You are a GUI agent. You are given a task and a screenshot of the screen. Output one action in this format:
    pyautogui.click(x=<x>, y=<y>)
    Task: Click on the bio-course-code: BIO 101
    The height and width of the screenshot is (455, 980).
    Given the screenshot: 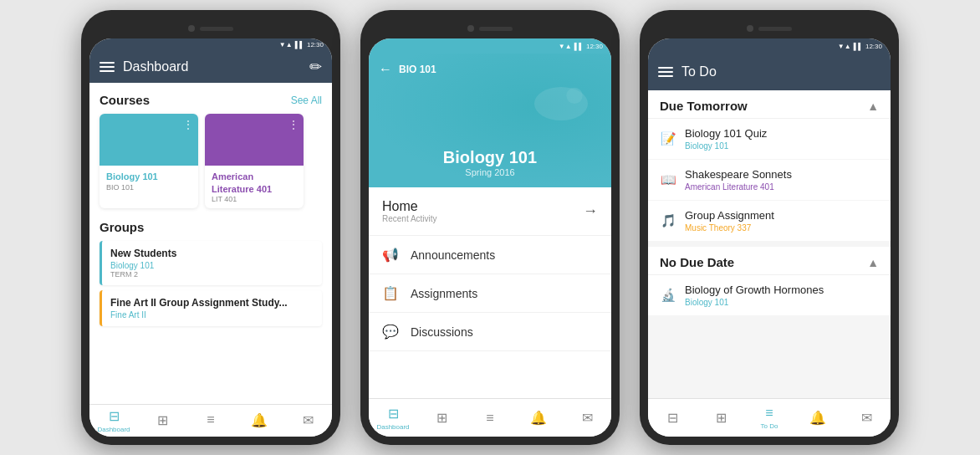 What is the action you would take?
    pyautogui.click(x=418, y=69)
    